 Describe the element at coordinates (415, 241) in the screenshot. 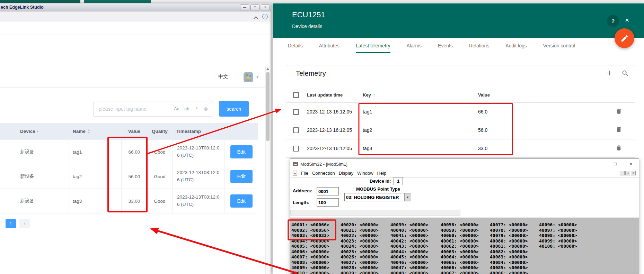

I see `register-value: 40042: <00000>` at that location.